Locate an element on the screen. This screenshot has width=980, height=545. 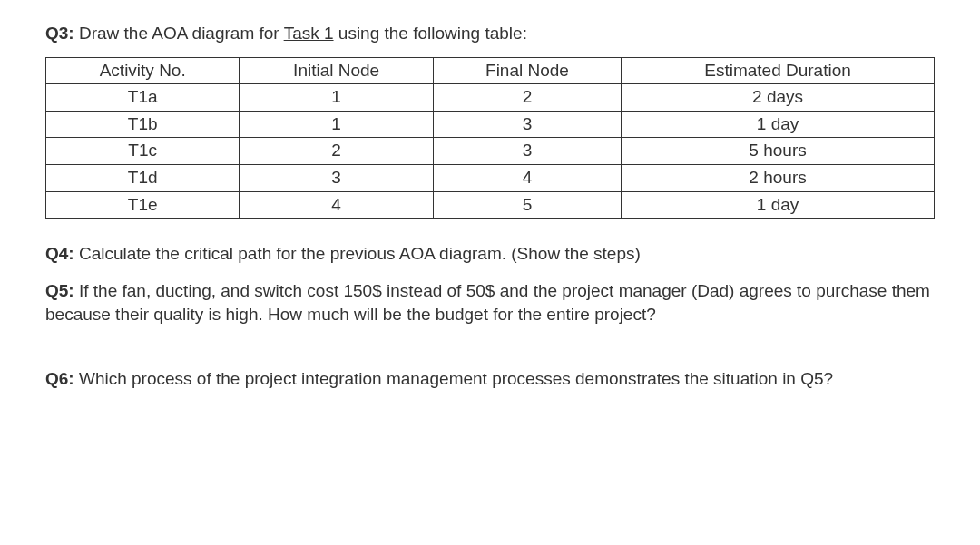
table-row: T1a 1 2 2 days is located at coordinates (490, 98).